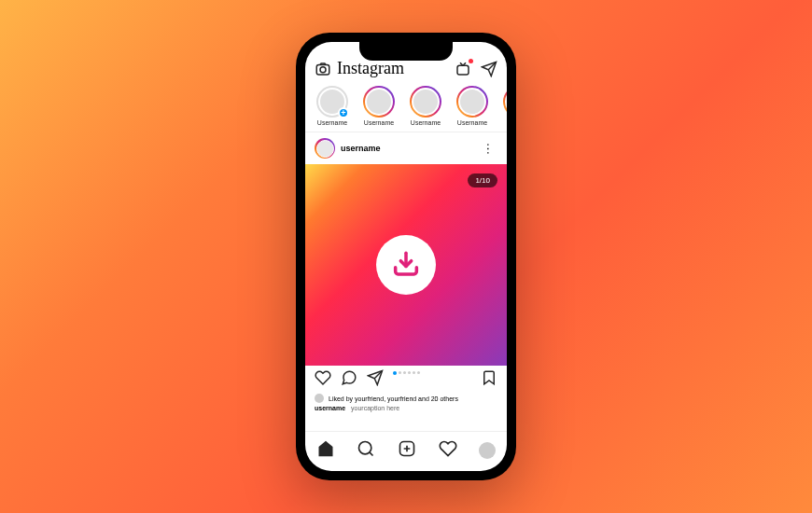  What do you see at coordinates (406, 51) in the screenshot?
I see `phone-notch` at bounding box center [406, 51].